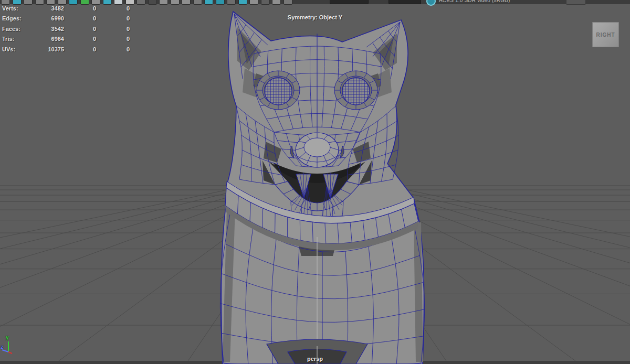  I want to click on hud-tris-total: 6964, so click(48, 39).